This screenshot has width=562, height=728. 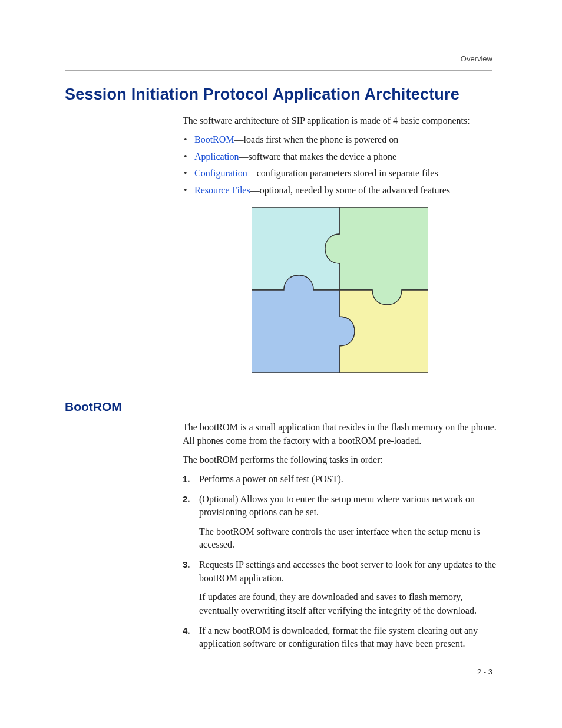 I want to click on link-resource-files: Resource Files, so click(x=223, y=190).